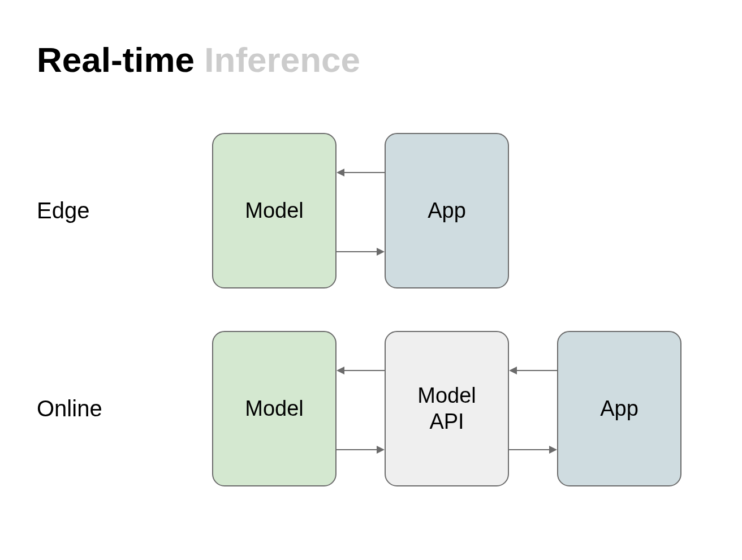 Image resolution: width=742 pixels, height=560 pixels. Describe the element at coordinates (361, 450) in the screenshot. I see `online-arrow-model-to-api` at that location.